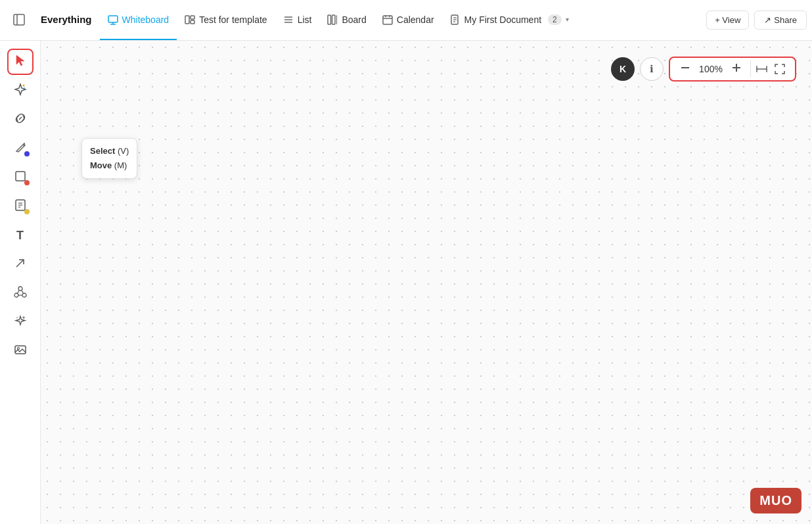 The image size is (812, 524). What do you see at coordinates (759, 69) in the screenshot?
I see `zoom-fit-button` at bounding box center [759, 69].